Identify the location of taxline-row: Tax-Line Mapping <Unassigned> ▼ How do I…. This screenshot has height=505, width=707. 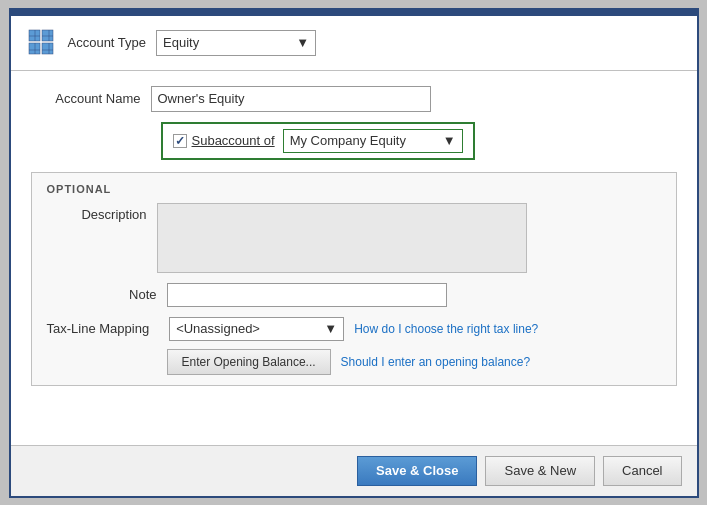
(354, 329).